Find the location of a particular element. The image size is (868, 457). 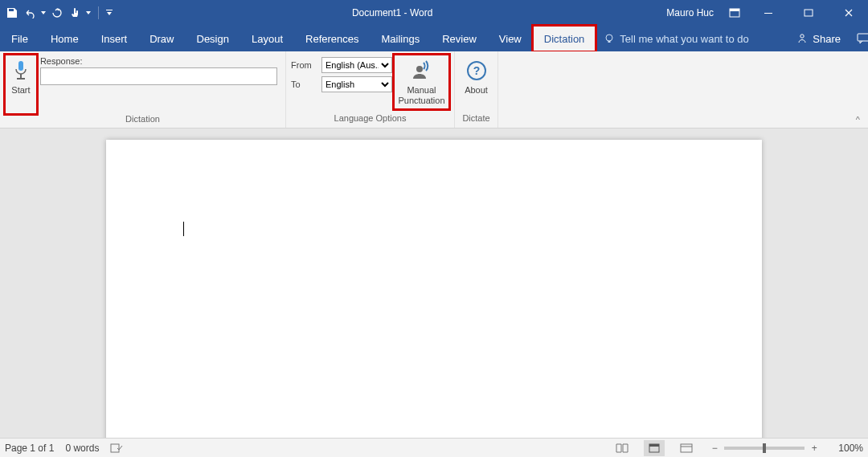

share-label: Share is located at coordinates (826, 39).